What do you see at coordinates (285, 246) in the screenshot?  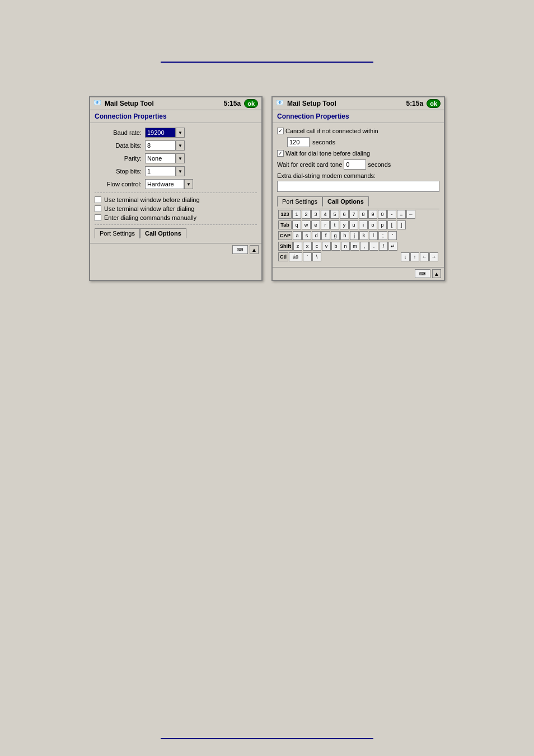 I see `key-shift: Shift` at bounding box center [285, 246].